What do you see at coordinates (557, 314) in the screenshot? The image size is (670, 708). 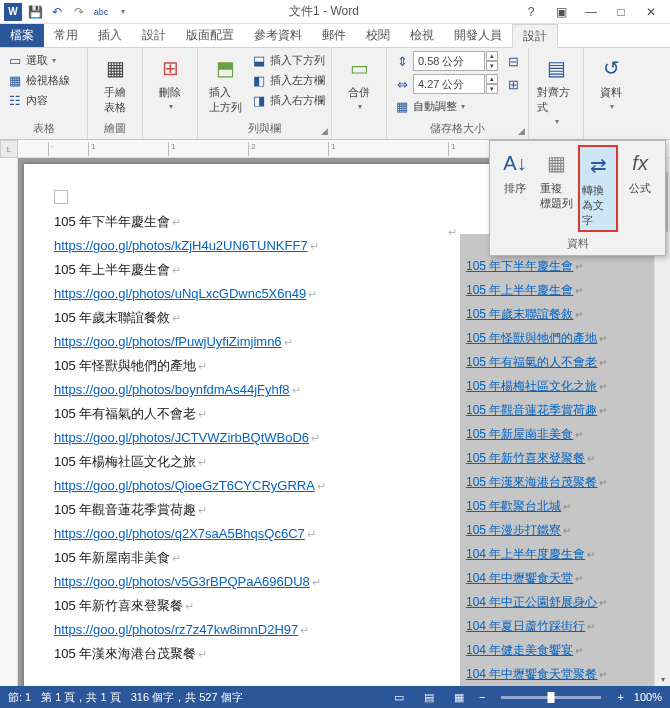 I see `right-link-row: 105 年歲末聯誼餐敘↵` at bounding box center [557, 314].